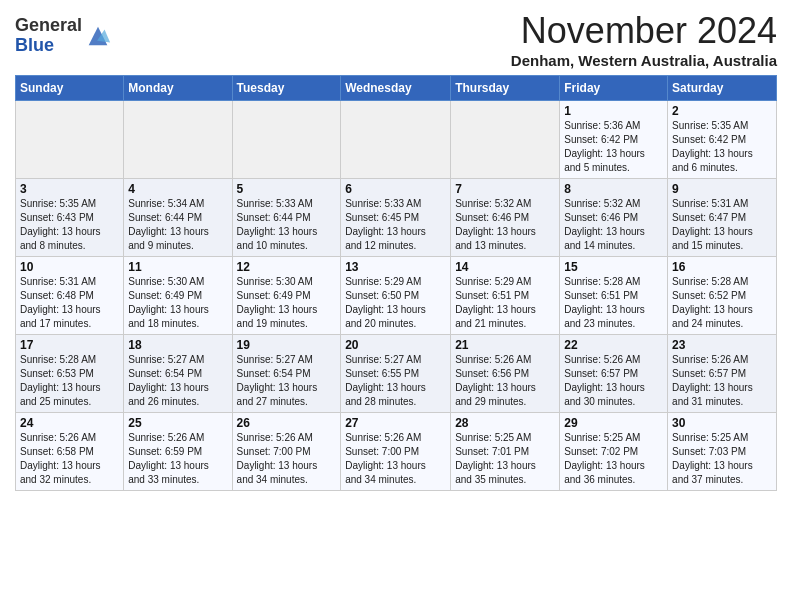  I want to click on calendar-week-row: 24Sunrise: 5:26 AMSunset: 6:58 PMDayligh…, so click(396, 452).